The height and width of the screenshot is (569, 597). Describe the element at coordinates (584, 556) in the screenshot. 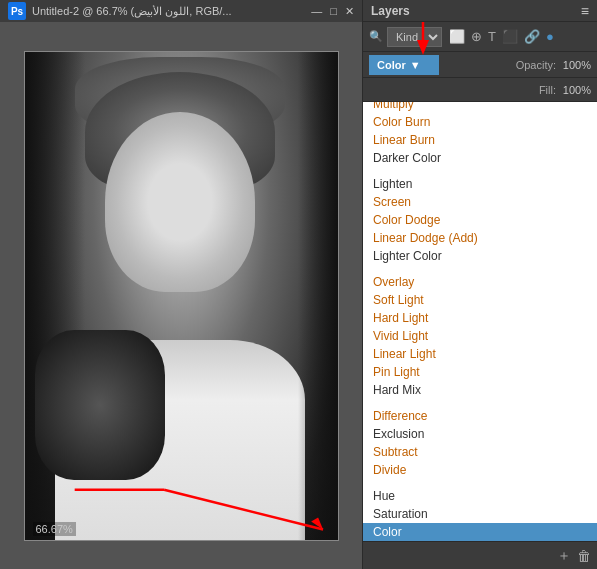

I see `delete-layer-button: 🗑` at that location.